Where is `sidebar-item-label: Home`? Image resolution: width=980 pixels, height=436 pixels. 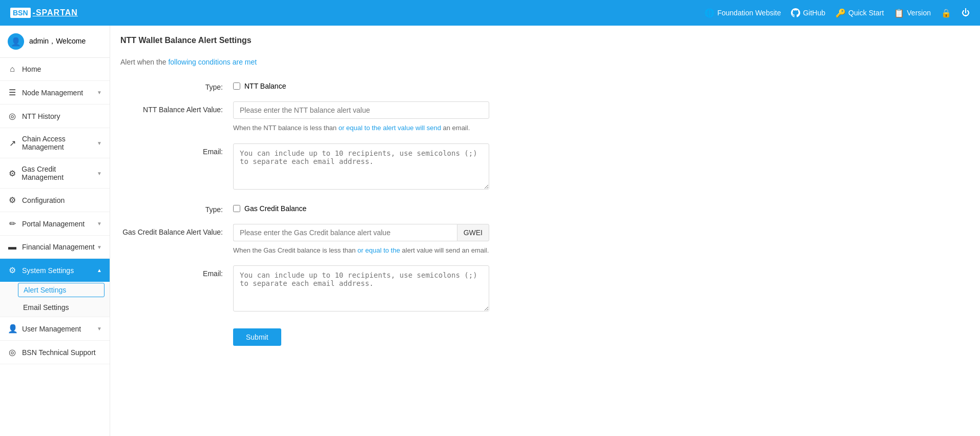
sidebar-item-label: Home is located at coordinates (32, 69).